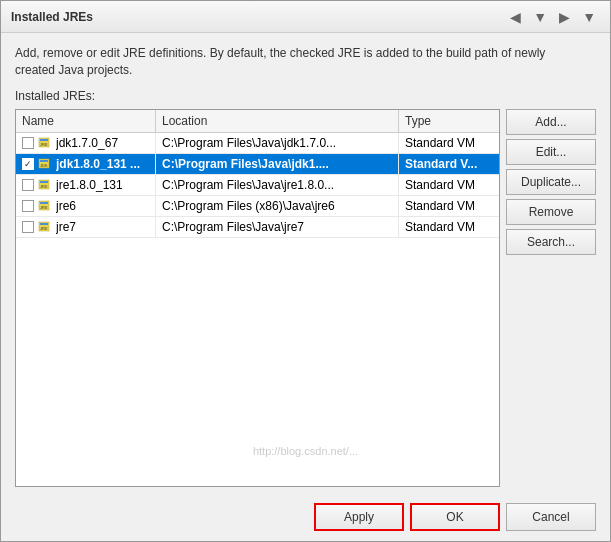  Describe the element at coordinates (449, 206) in the screenshot. I see `row-type-jre6: Standard VM` at that location.